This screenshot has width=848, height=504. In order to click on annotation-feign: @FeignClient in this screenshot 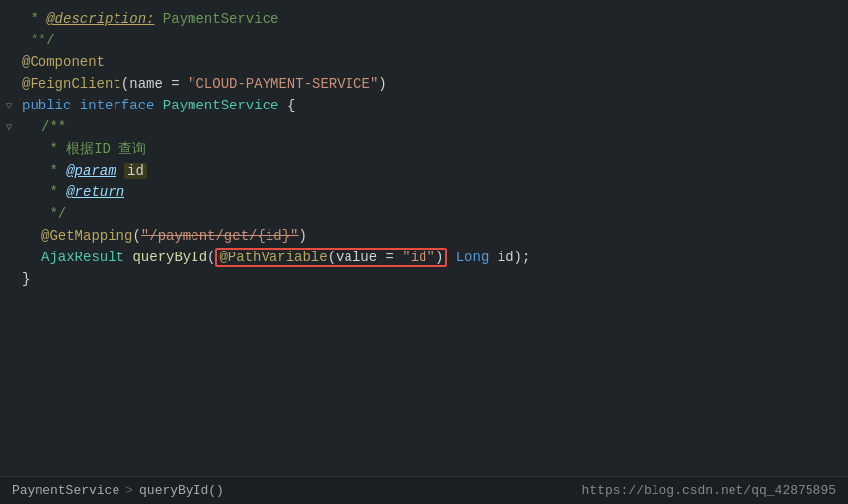, I will do `click(71, 84)`.